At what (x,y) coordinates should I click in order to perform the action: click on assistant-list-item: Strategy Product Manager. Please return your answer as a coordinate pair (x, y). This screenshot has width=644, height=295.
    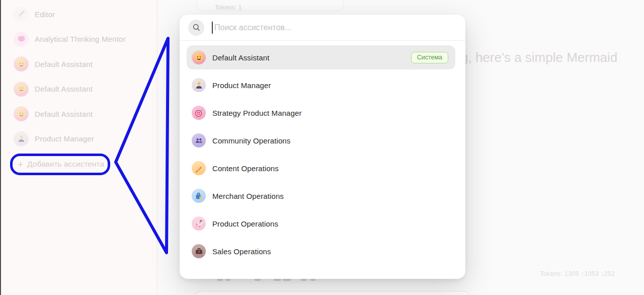
    Looking at the image, I should click on (321, 113).